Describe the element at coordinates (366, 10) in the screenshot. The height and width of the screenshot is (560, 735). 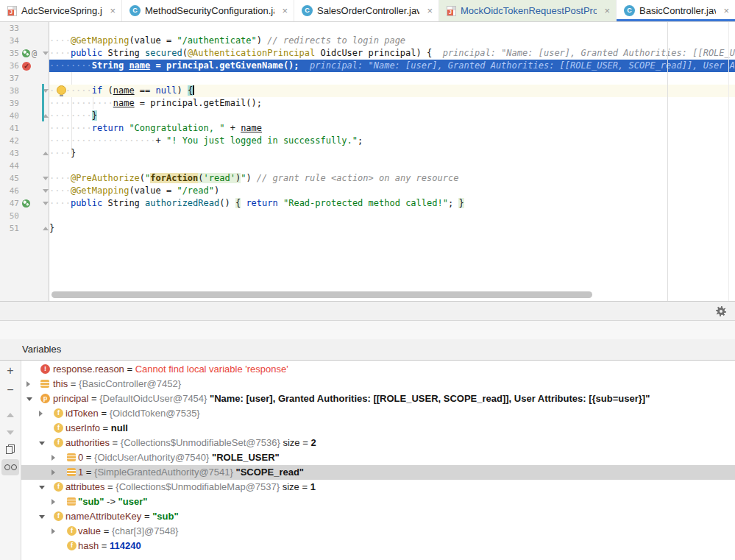
I see `tab-salesordercontroller-java: SalesOrderController.java×` at that location.